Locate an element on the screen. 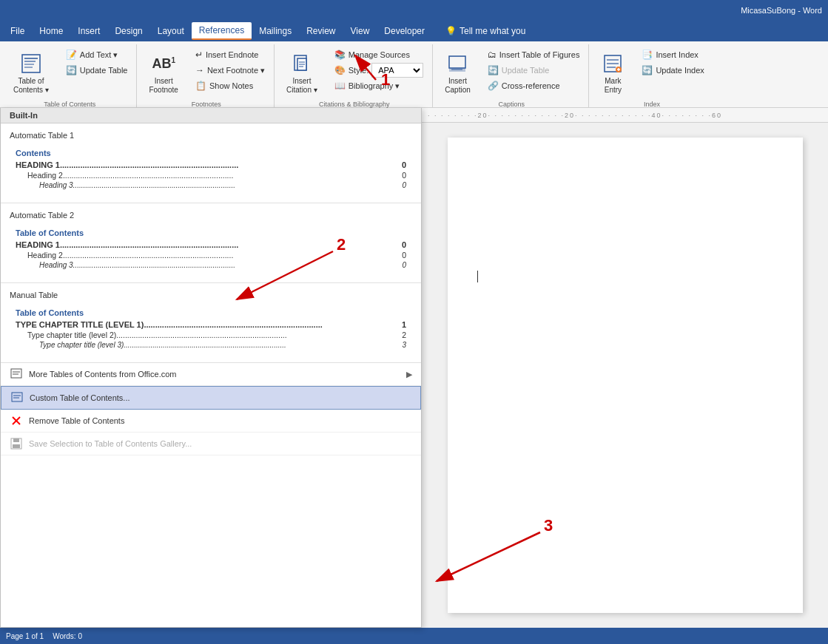  auto2-preview: Table of Contents HEADING 1 ............… is located at coordinates (211, 250).